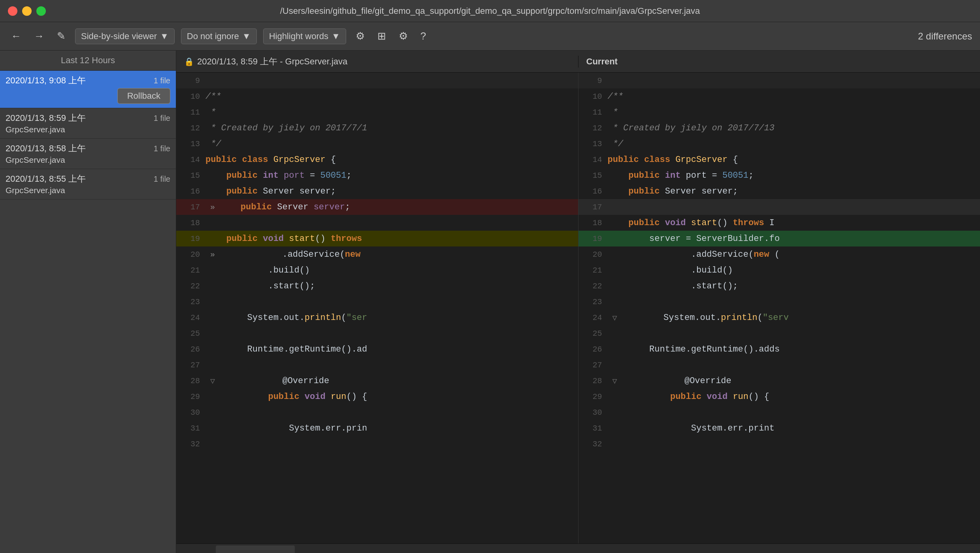 This screenshot has height=553, width=980. Describe the element at coordinates (377, 62) in the screenshot. I see `diff-header-left: 🔒 2020/1/13, 8:59 上午 - GrpcServer.java` at that location.